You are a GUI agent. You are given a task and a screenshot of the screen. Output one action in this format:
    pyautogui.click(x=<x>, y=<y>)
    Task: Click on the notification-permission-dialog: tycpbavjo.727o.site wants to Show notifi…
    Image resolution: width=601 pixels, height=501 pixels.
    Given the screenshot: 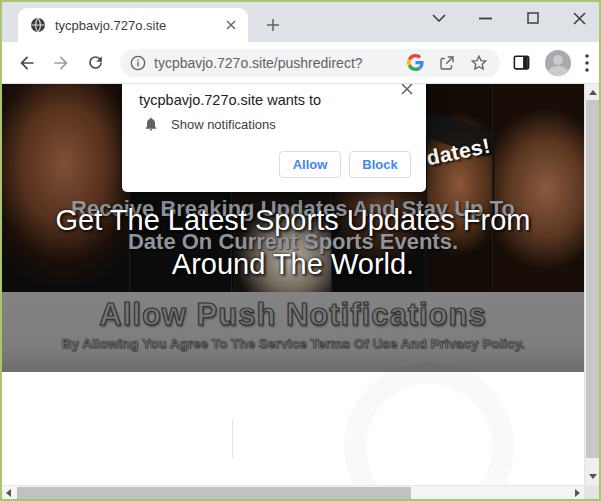 What is the action you would take?
    pyautogui.click(x=274, y=138)
    